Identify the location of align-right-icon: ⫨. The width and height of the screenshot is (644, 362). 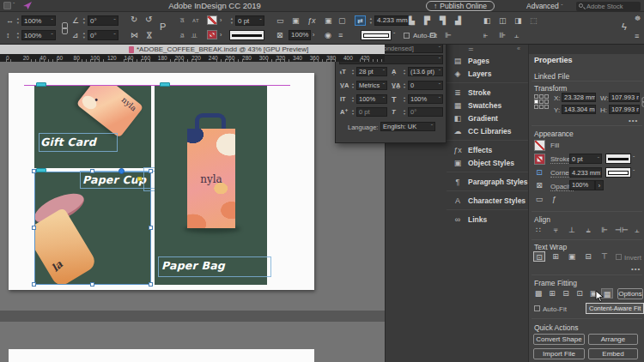
(588, 230).